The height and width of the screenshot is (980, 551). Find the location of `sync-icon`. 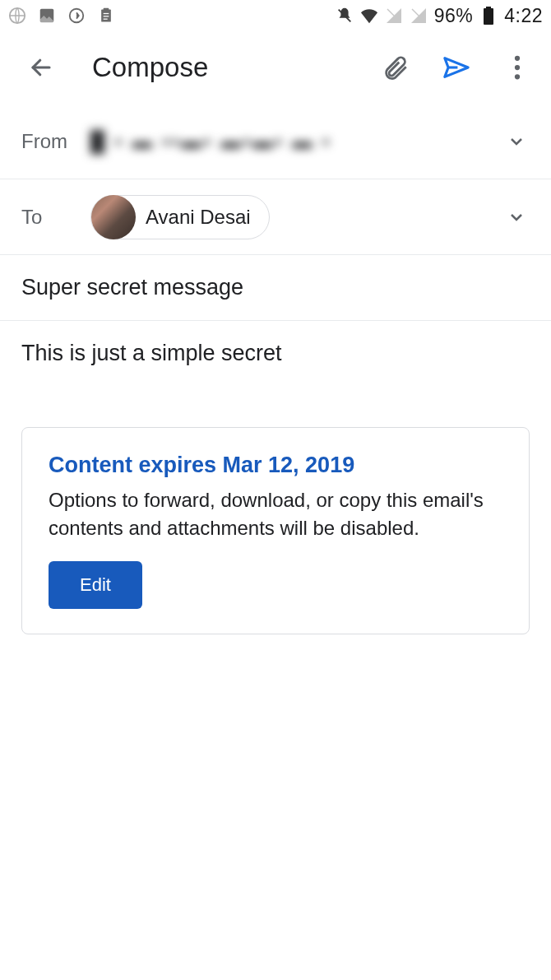

sync-icon is located at coordinates (76, 16).